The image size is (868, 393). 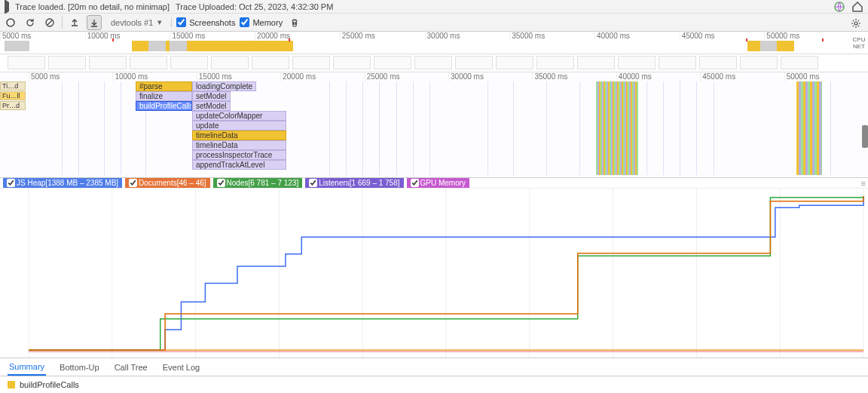 What do you see at coordinates (94, 23) in the screenshot?
I see `download-button` at bounding box center [94, 23].